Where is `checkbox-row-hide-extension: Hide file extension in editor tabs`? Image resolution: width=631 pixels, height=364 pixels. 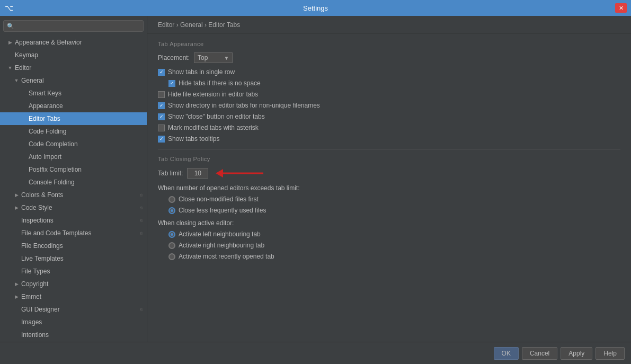 checkbox-row-hide-extension: Hide file extension in editor tabs is located at coordinates (389, 94).